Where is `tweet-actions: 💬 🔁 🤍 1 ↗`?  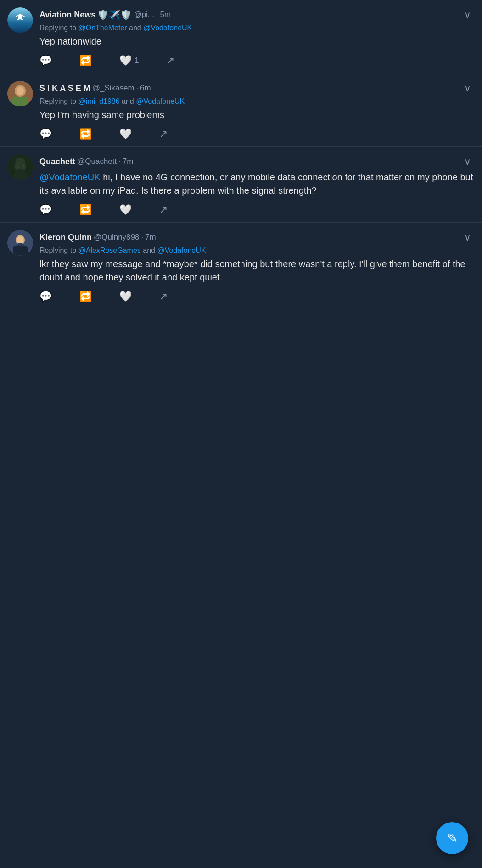
tweet-actions: 💬 🔁 🤍 1 ↗ is located at coordinates (257, 64).